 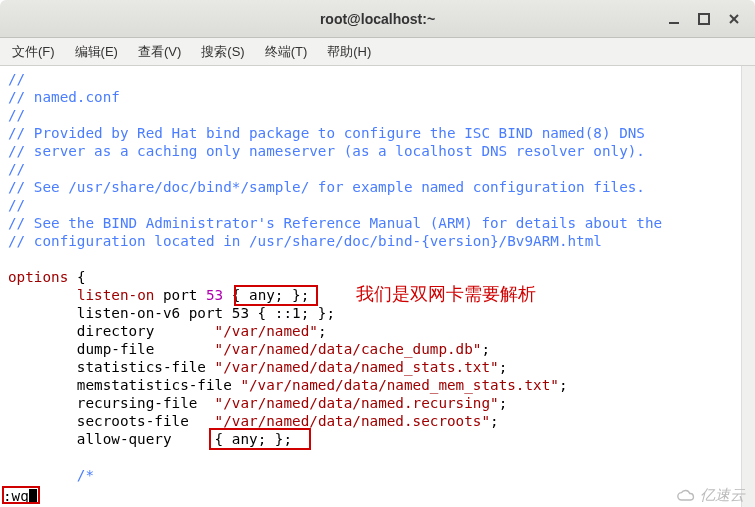 I want to click on comment-line: // configuration located in /usr/share/d…, so click(x=378, y=241).